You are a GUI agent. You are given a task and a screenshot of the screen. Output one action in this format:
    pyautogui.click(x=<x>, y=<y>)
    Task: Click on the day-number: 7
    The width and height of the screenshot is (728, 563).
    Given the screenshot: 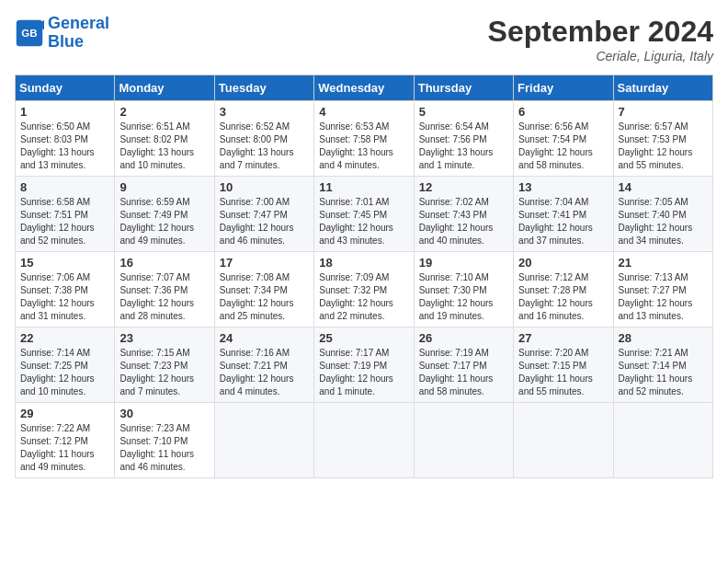 What is the action you would take?
    pyautogui.click(x=664, y=112)
    